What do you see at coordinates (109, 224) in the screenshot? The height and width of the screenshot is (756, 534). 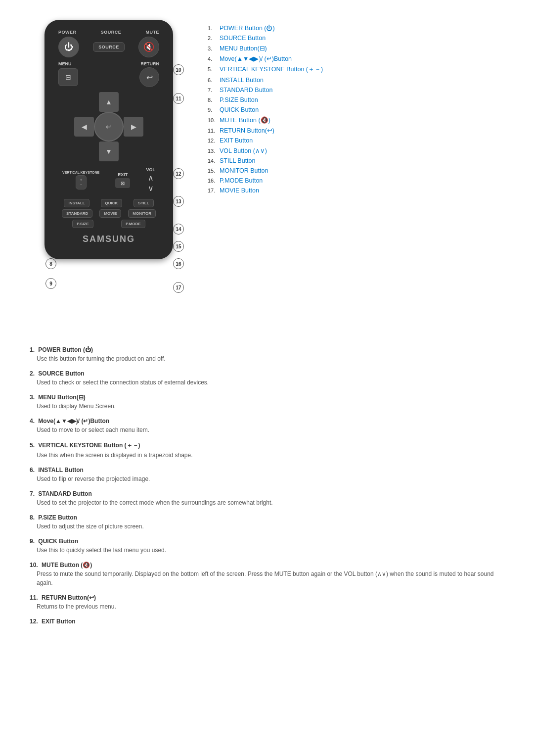 I see `psize-pmode-row: P.SIZE P.MODE` at bounding box center [109, 224].